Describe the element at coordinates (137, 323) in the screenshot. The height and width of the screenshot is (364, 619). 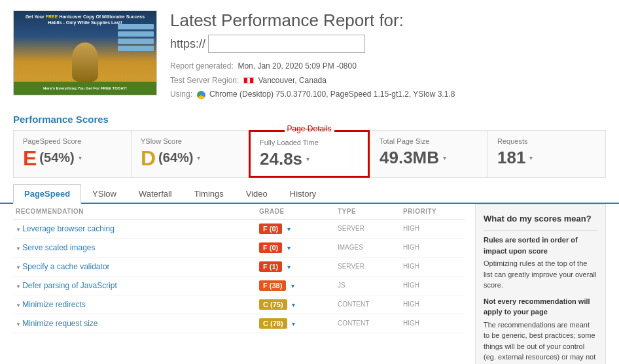
I see `rec-minimize-request-size: Minimize request size` at that location.